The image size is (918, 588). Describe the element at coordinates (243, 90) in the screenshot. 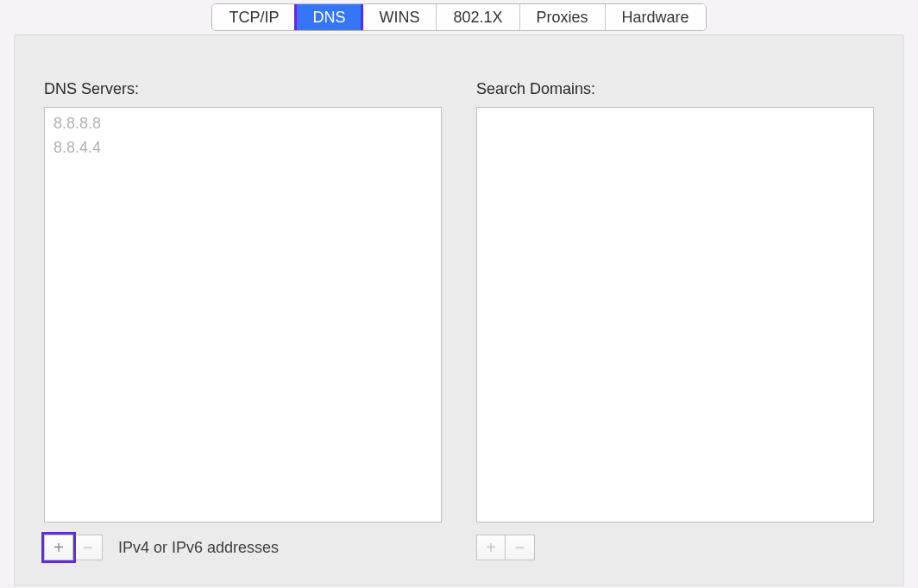

I see `dns-servers-label: DNS Servers:` at that location.